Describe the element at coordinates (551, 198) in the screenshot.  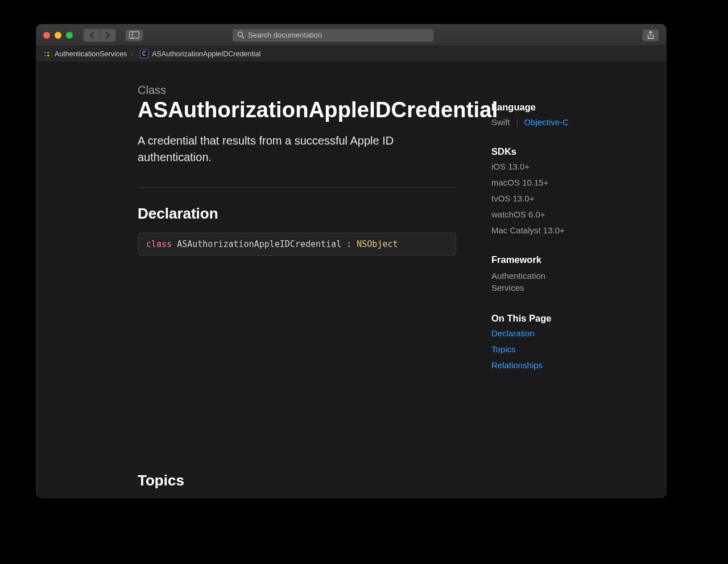
I see `sdks-list: iOS 13.0+ macOS 10.15+ tvOS 13.0+ watchO…` at that location.